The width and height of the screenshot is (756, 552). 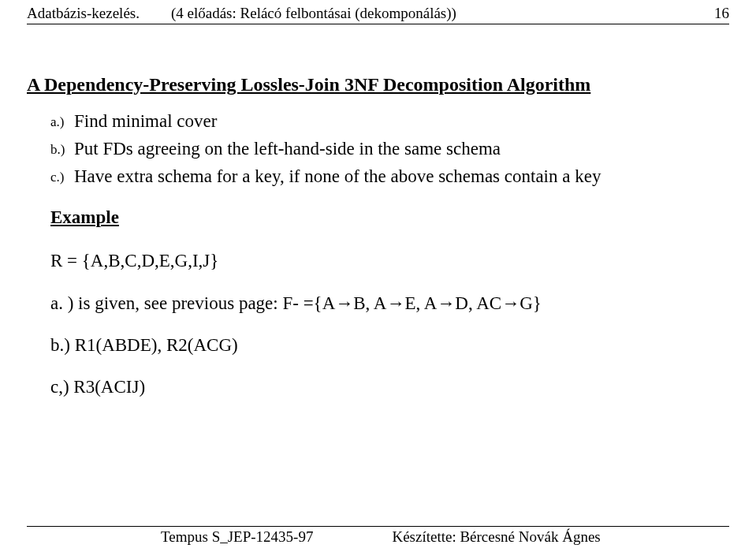 What do you see at coordinates (145, 121) in the screenshot?
I see `step-a-text: Find minimal cover` at bounding box center [145, 121].